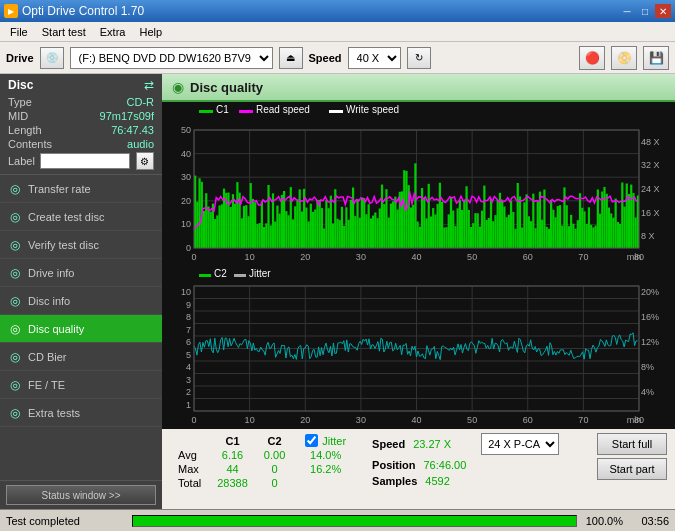  Describe the element at coordinates (145, 161) in the screenshot. I see `label-gear-btn: ⚙` at that location.